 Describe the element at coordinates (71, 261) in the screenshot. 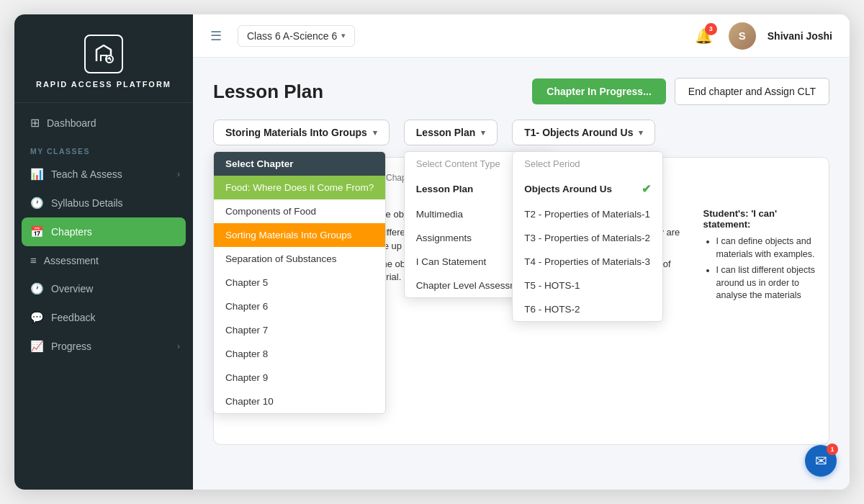

I see `sidebar-assessment-label: Assessment` at that location.